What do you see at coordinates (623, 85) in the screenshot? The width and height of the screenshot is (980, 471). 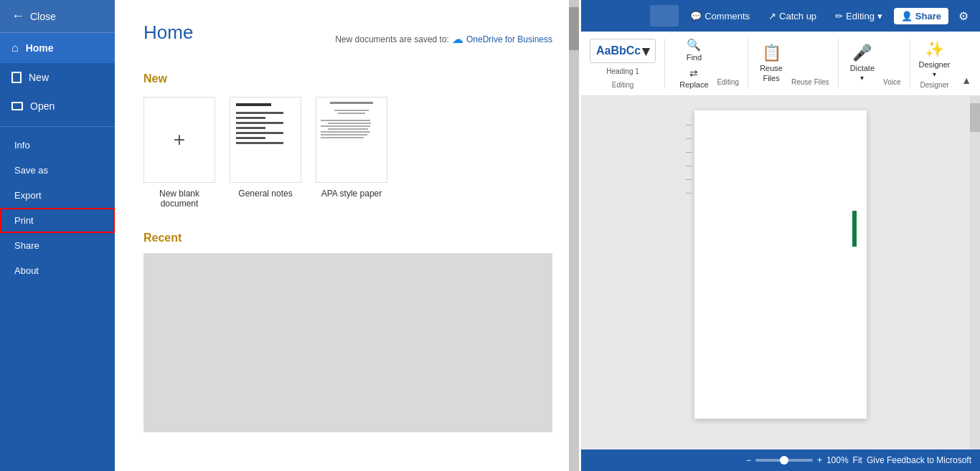 I see `styles-group-label: Editing` at bounding box center [623, 85].